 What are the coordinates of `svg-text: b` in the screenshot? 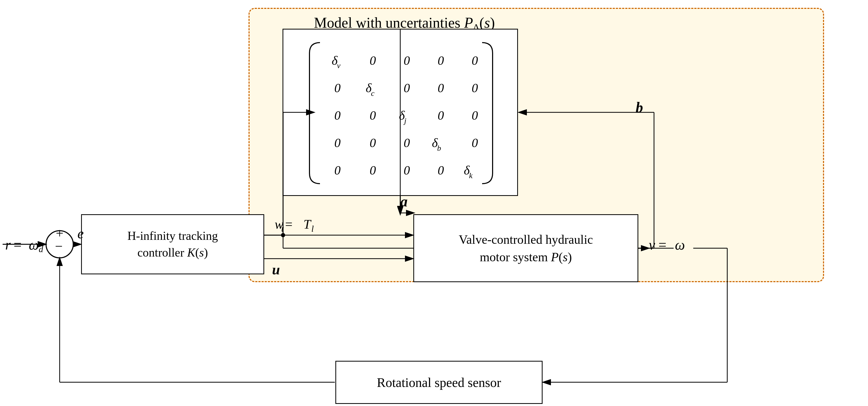 It's located at (439, 148).